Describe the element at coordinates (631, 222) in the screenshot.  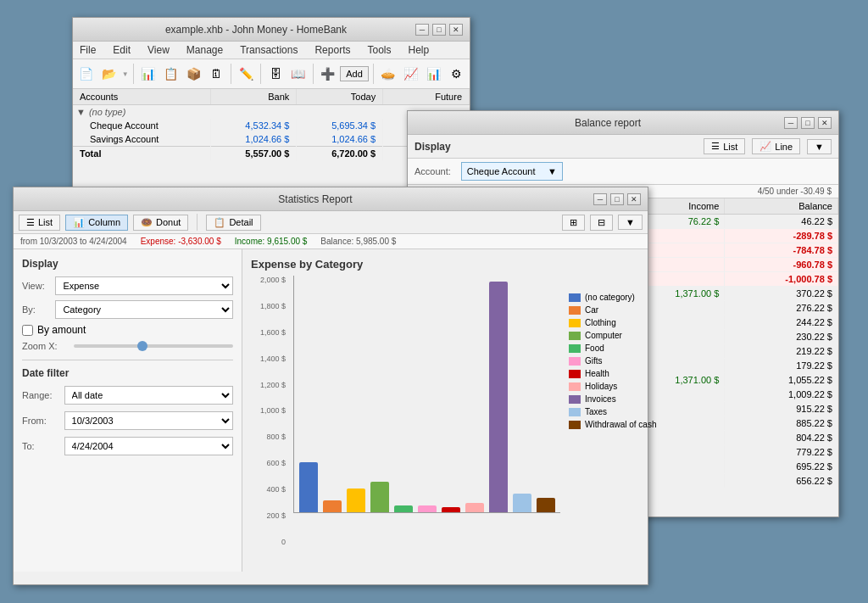
I see `more-options-button: ▼` at that location.